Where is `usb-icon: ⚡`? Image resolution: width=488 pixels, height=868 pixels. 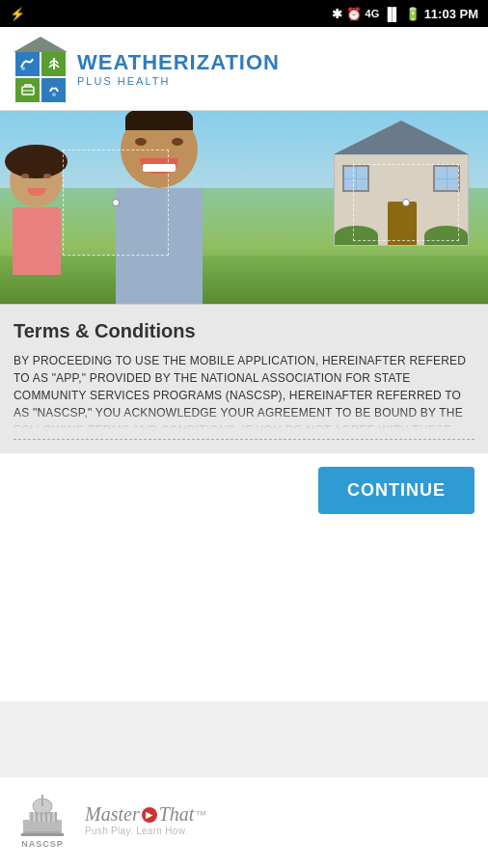 usb-icon: ⚡ is located at coordinates (17, 14).